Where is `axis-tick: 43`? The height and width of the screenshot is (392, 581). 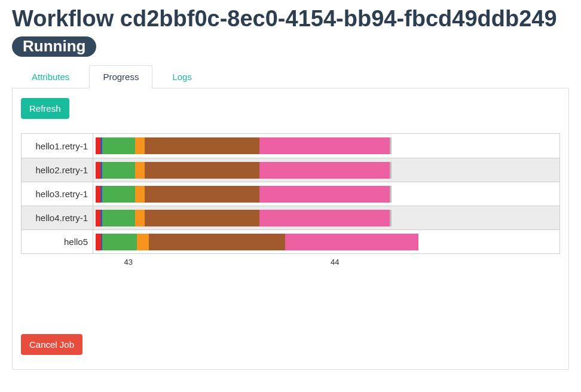 axis-tick: 43 is located at coordinates (129, 262).